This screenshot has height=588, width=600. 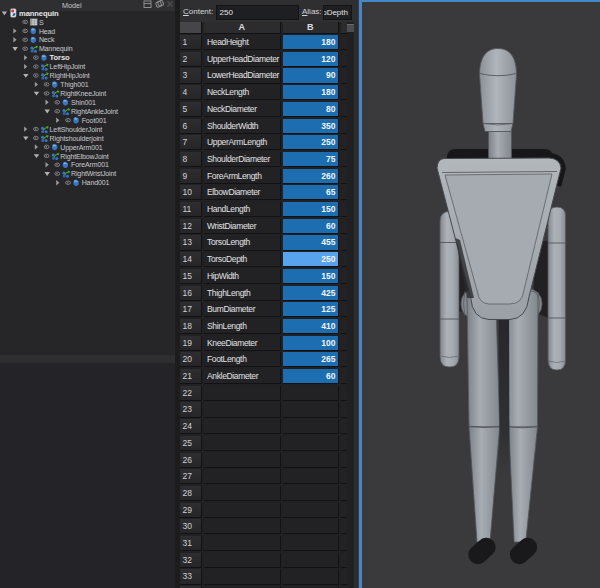 I want to click on svg-text: Shin001, so click(x=84, y=102).